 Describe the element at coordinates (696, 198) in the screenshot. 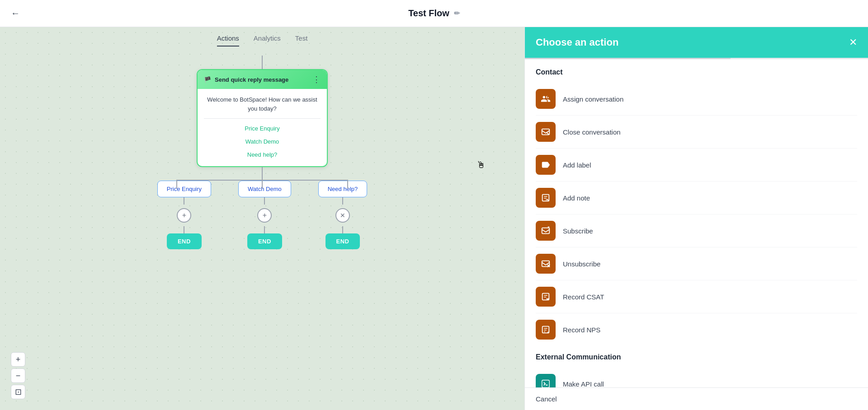

I see `action-add-note: Add note` at that location.